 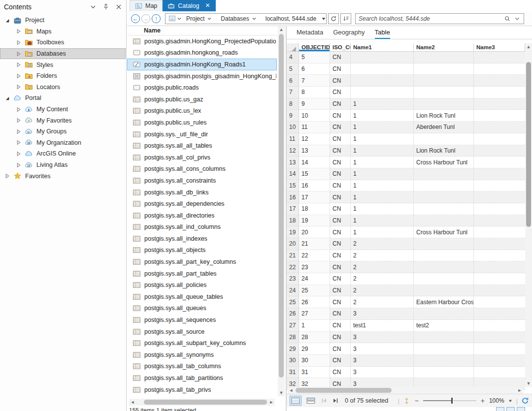 I want to click on table-cell: 7, so click(x=314, y=81).